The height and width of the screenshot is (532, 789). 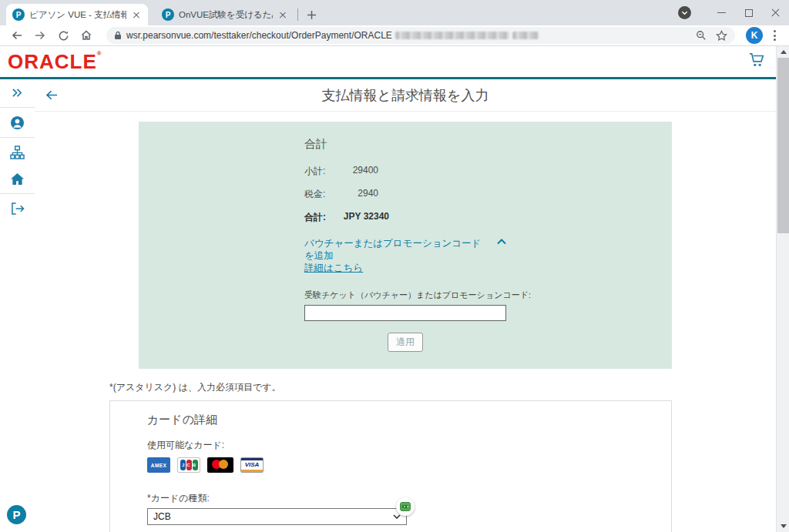 What do you see at coordinates (40, 35) in the screenshot?
I see `forward-icon` at bounding box center [40, 35].